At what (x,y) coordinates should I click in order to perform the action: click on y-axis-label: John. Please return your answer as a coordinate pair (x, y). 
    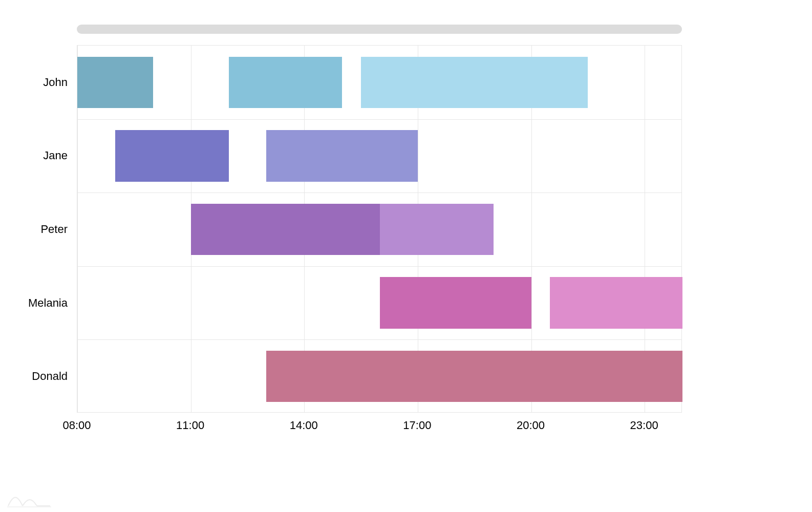
    Looking at the image, I should click on (34, 82).